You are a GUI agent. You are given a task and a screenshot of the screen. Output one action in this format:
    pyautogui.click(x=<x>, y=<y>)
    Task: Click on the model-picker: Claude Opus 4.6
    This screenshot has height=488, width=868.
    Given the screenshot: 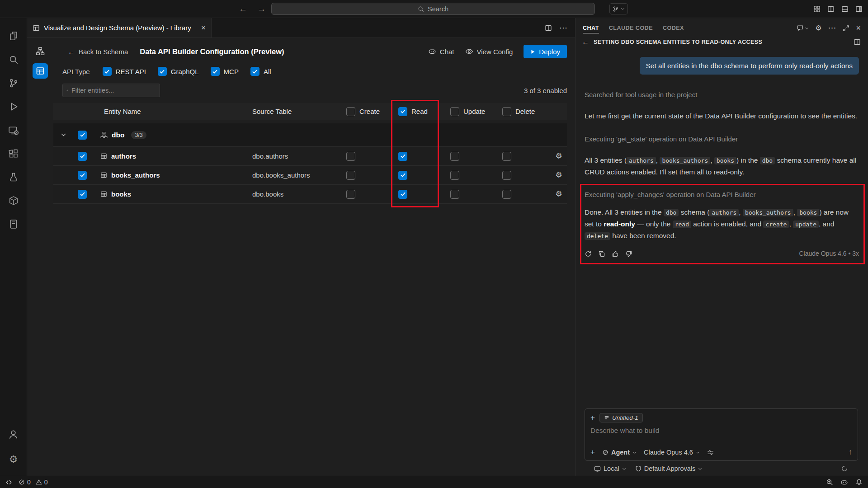 What is the action you would take?
    pyautogui.click(x=672, y=452)
    